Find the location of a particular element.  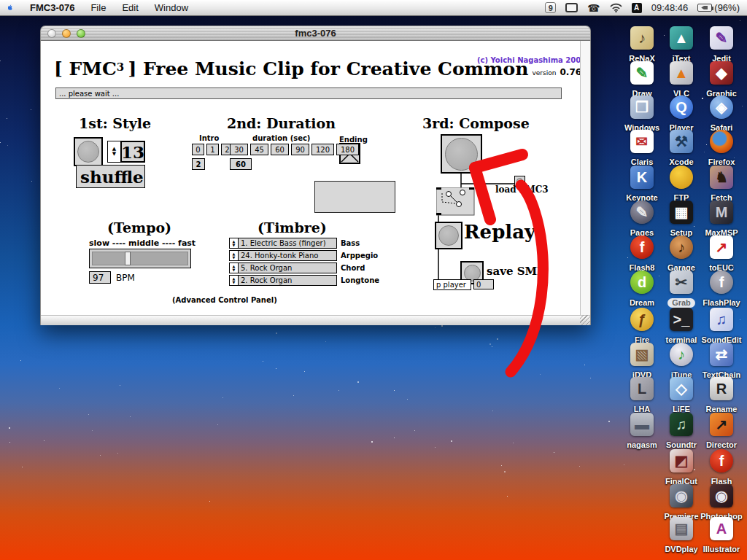

menu-edit: Edit is located at coordinates (130, 8).